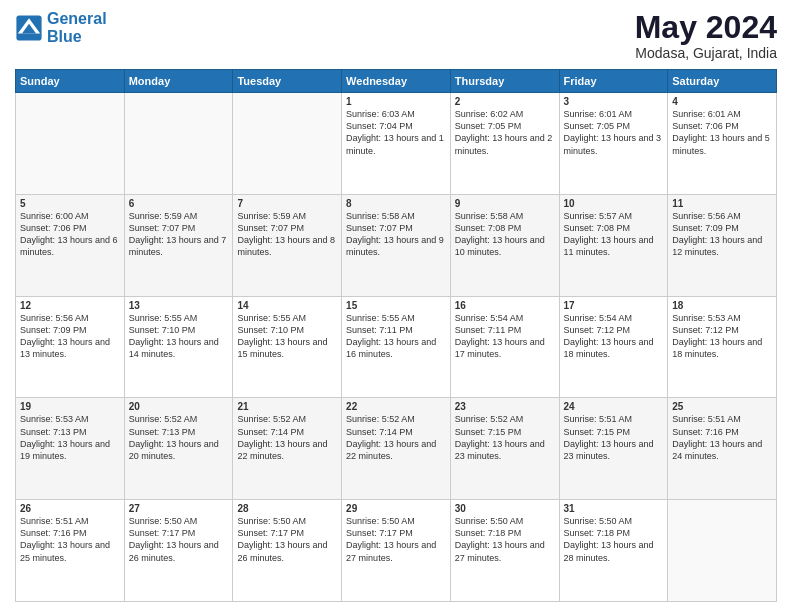  What do you see at coordinates (396, 234) in the screenshot?
I see `day-info: Sunrise: 5:58 AM Sunset: 7:07 PM Dayligh…` at bounding box center [396, 234].